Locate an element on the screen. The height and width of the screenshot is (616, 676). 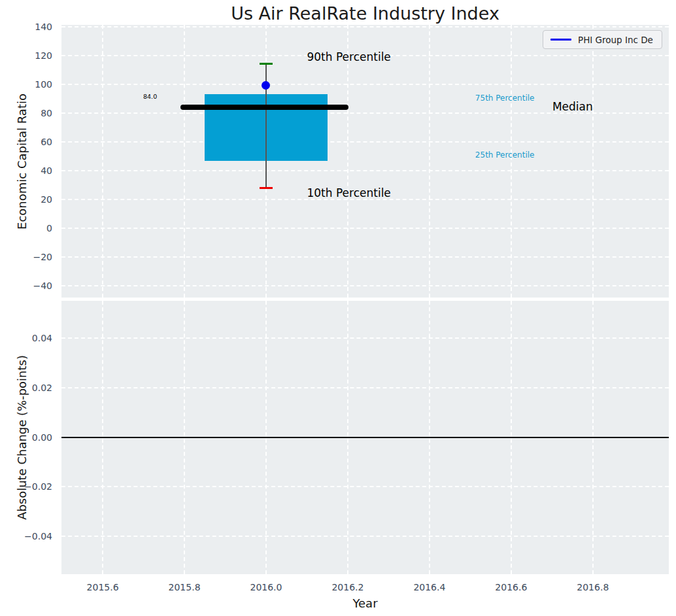
y-tick-label: 100 is located at coordinates (33, 84).